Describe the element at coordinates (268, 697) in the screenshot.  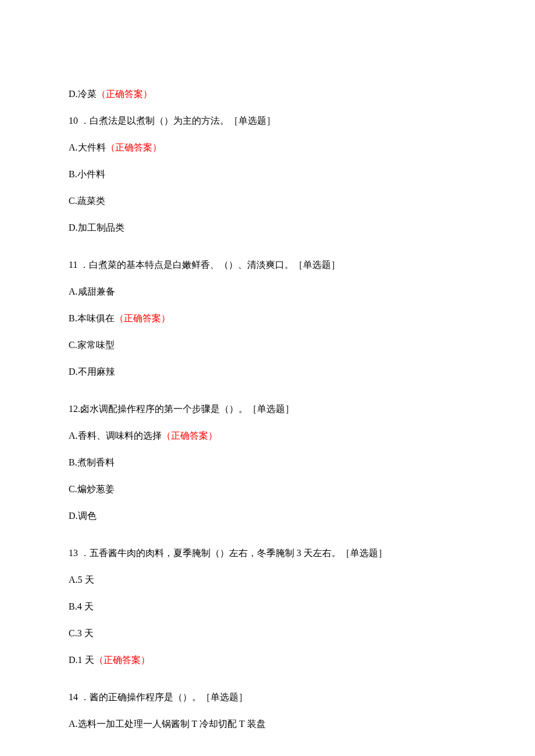
I see `q14-stem: 14 ．酱的正确操作程序是（）。［单选题］` at that location.